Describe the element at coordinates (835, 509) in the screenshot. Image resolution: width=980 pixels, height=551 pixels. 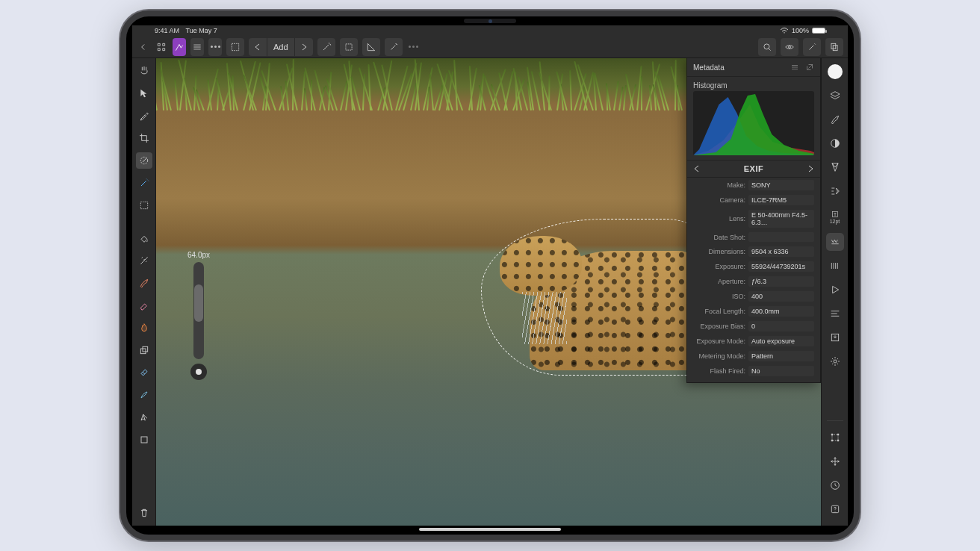
I see `help-button` at that location.